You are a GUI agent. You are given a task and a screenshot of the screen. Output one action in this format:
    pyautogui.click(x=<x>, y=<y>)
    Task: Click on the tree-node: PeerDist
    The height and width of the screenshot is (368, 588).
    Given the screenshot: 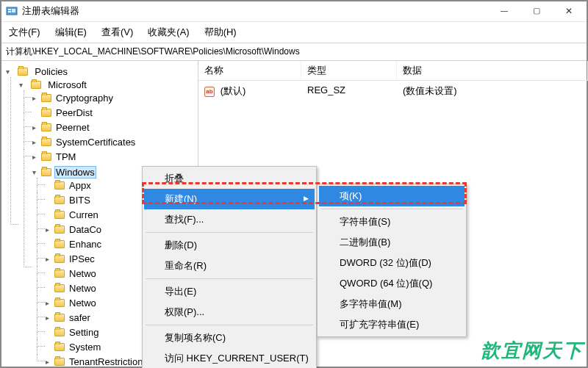 What is the action you would take?
    pyautogui.click(x=115, y=112)
    